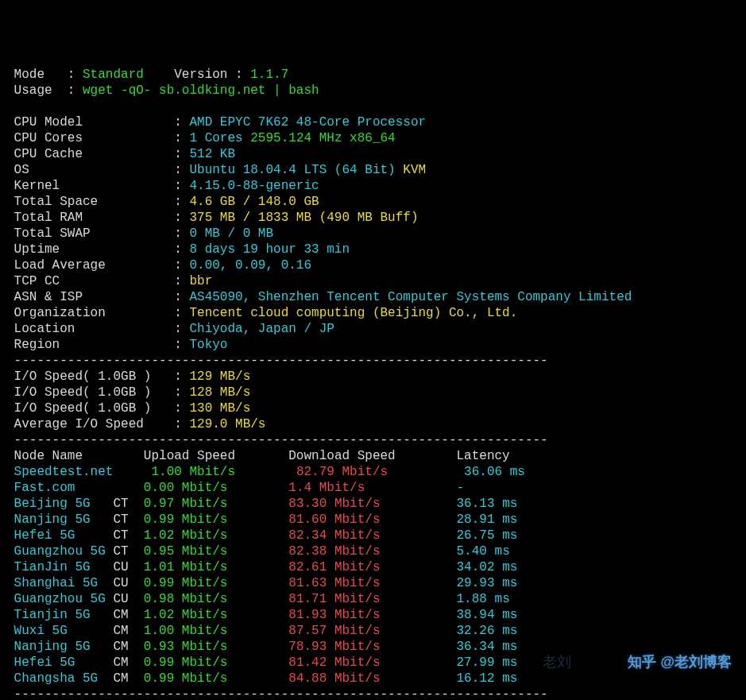  Describe the element at coordinates (372, 504) in the screenshot. I see `speed-down: 83.30 Mbit/s` at that location.